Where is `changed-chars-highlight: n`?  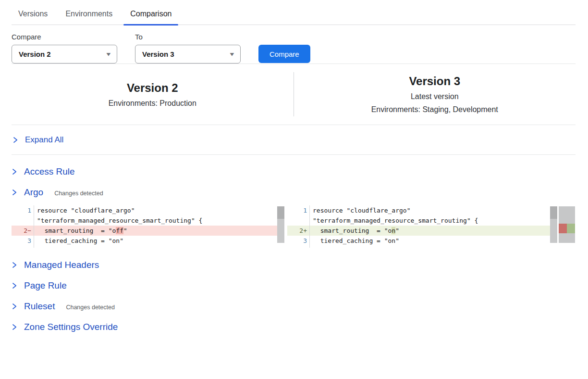 changed-chars-highlight: n is located at coordinates (393, 231).